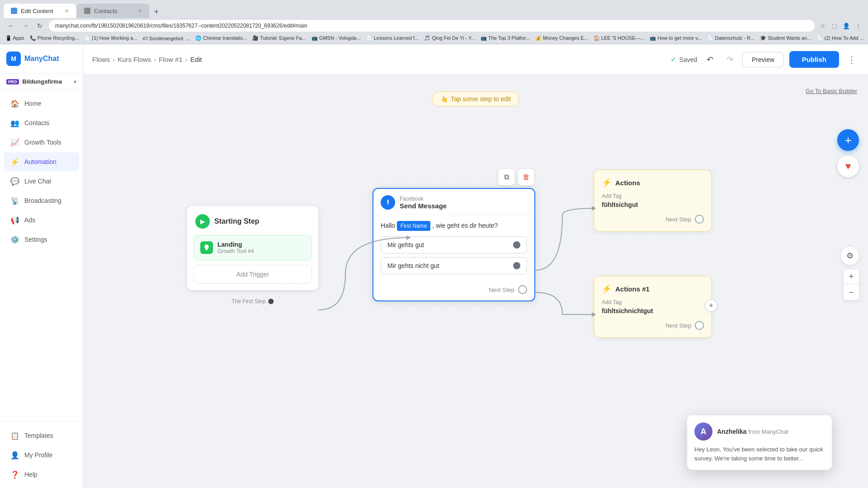  What do you see at coordinates (710, 60) in the screenshot?
I see `undo-button: ↶` at bounding box center [710, 60].